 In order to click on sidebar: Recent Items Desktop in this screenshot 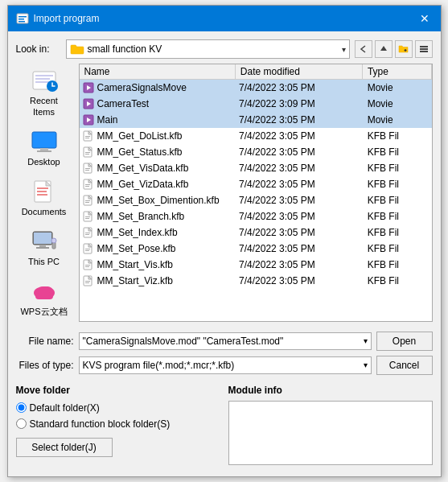, I will do `click(44, 192)`.